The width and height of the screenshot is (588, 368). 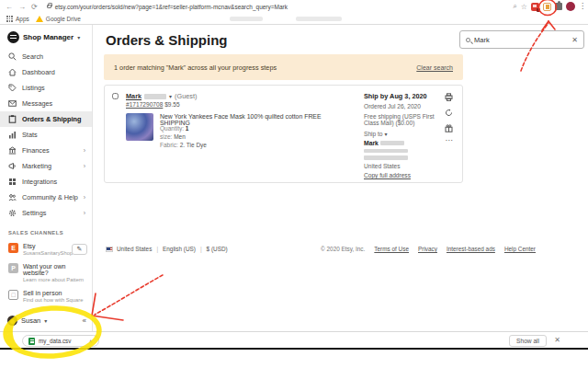 What do you see at coordinates (13, 294) in the screenshot?
I see `square-channel-icon: □` at bounding box center [13, 294].